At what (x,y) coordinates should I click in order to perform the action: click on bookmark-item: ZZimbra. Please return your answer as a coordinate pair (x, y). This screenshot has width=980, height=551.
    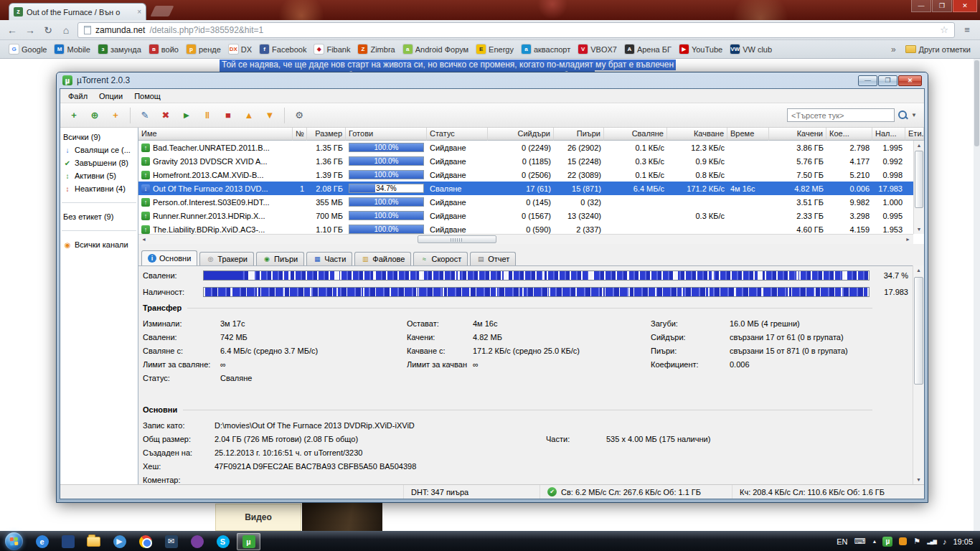
    Looking at the image, I should click on (376, 49).